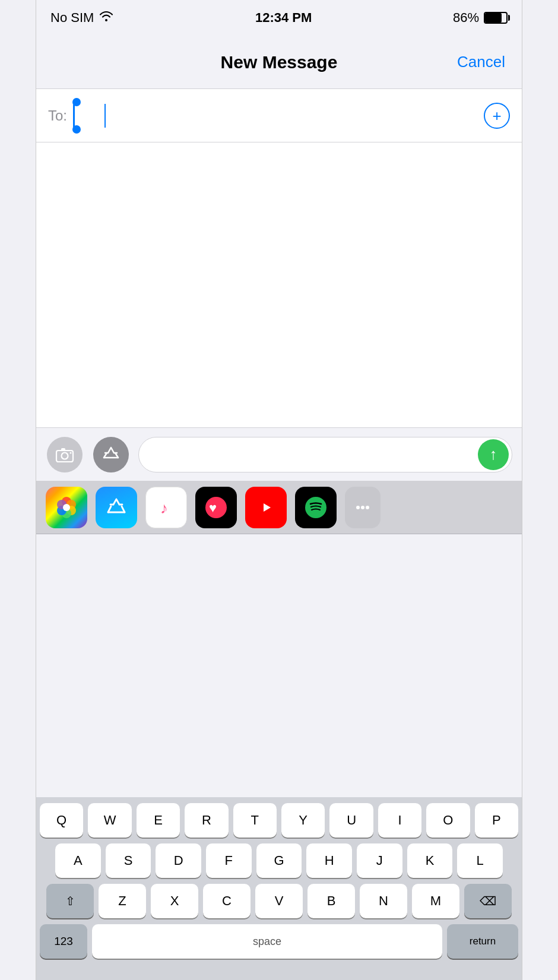  What do you see at coordinates (497, 116) in the screenshot?
I see `add-contact-button: +` at bounding box center [497, 116].